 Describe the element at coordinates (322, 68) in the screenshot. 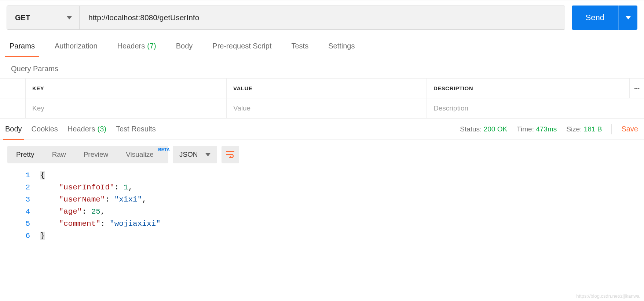

I see `query-params-title: Query Params` at that location.